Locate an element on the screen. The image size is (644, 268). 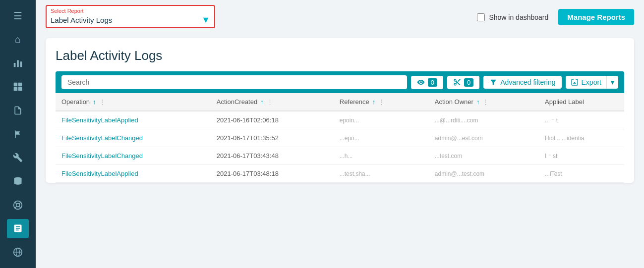
report-title: Label Activity Logs is located at coordinates (340, 55).